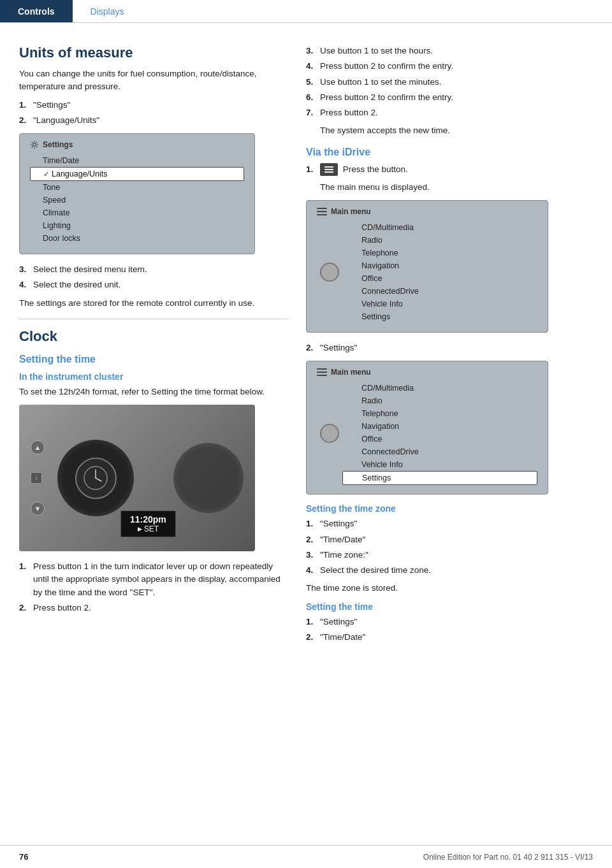 The height and width of the screenshot is (868, 612). What do you see at coordinates (440, 388) in the screenshot?
I see `mm2-item-cdmultimedia: CD/Multimedia` at bounding box center [440, 388].